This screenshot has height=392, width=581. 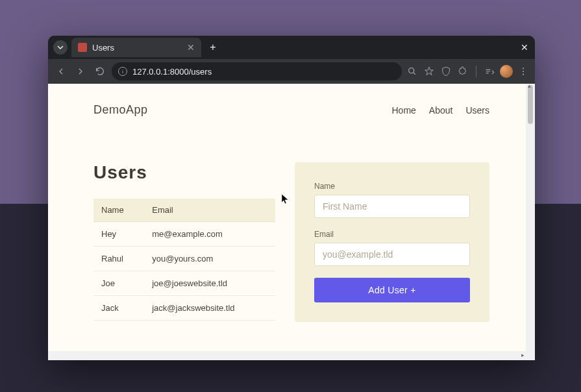 What do you see at coordinates (523, 71) in the screenshot?
I see `kebab-menu-button` at bounding box center [523, 71].